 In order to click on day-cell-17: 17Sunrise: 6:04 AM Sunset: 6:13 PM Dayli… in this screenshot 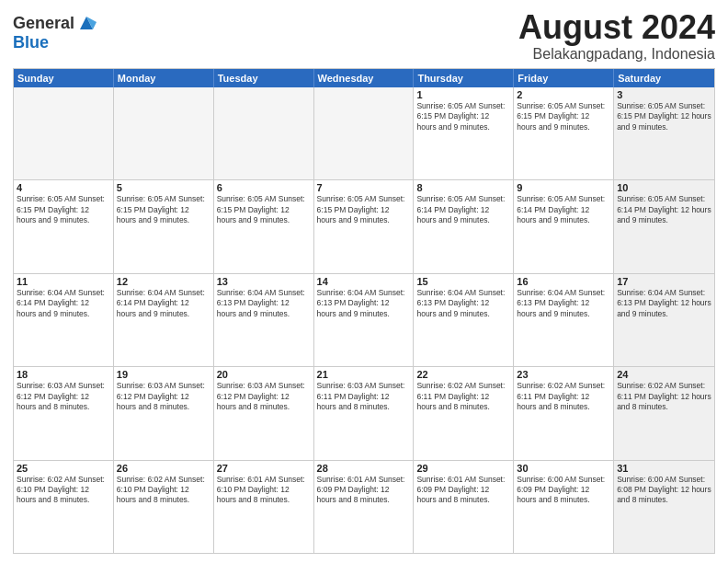, I will do `click(664, 320)`.